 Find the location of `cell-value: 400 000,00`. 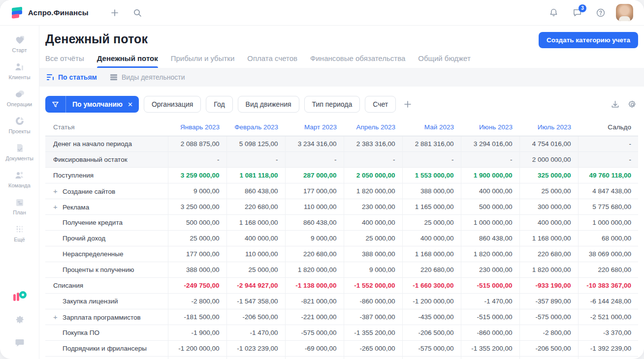

cell-value: 400 000,00 is located at coordinates (256, 239).